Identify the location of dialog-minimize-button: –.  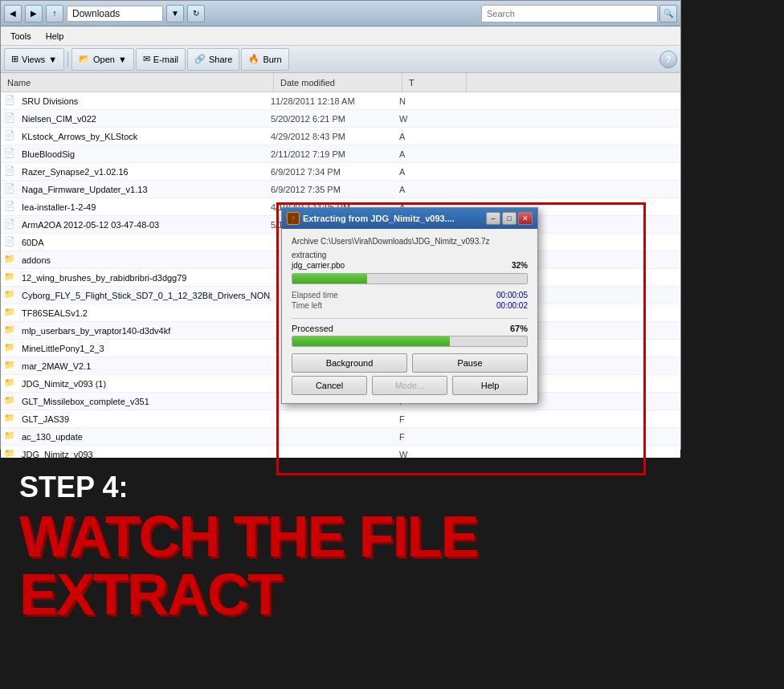
(493, 218).